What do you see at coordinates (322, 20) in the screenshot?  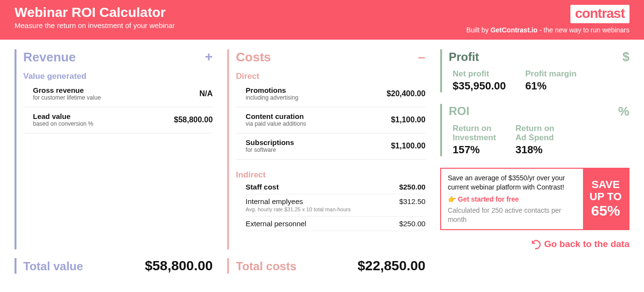 I see `header: Webinar ROI Calculator Measure the retur…` at bounding box center [322, 20].